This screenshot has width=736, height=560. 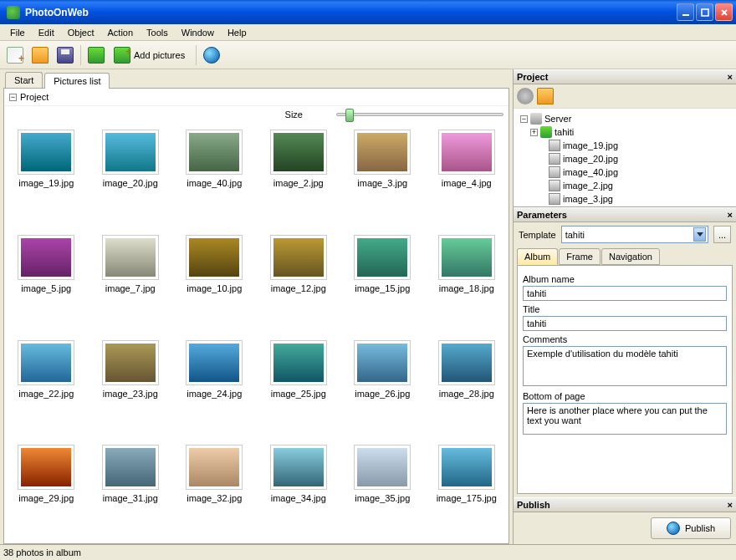 I want to click on collapse-icon: −, so click(x=13, y=97).